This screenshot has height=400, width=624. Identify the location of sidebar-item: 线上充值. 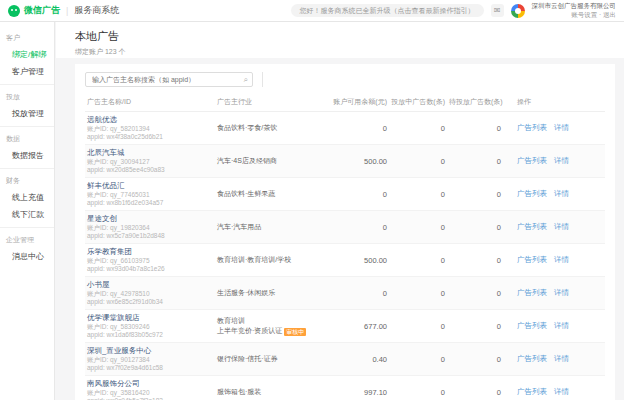
(27, 198).